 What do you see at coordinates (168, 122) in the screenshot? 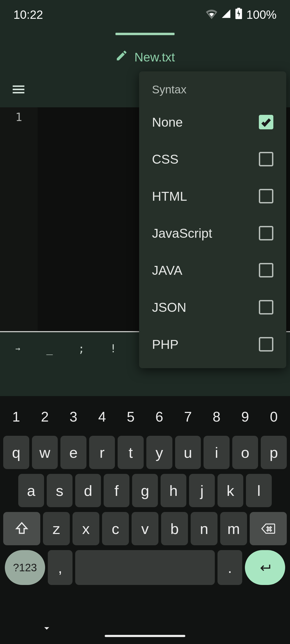
I see `syntax-option-label: None` at bounding box center [168, 122].